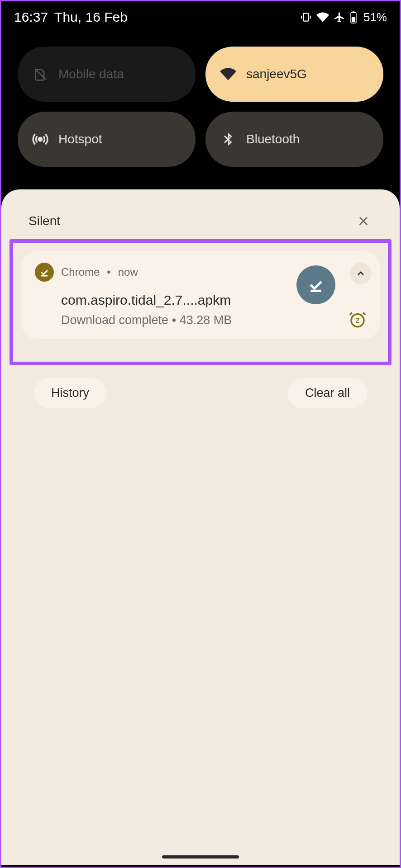 The width and height of the screenshot is (401, 868). What do you see at coordinates (339, 17) in the screenshot?
I see `airplane-icon` at bounding box center [339, 17].